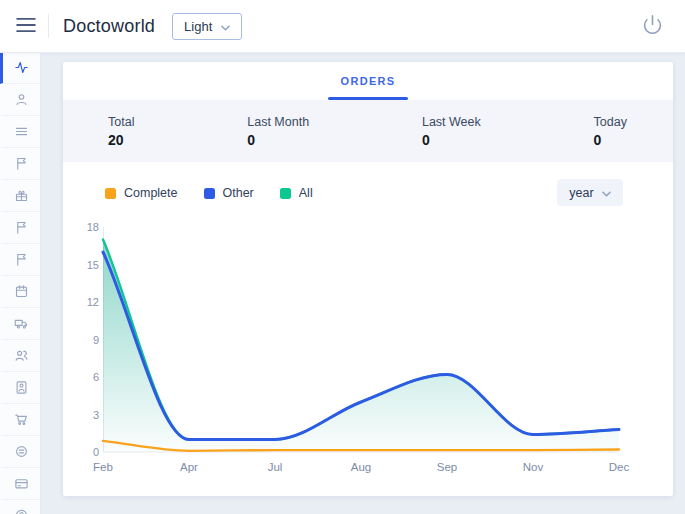 The image size is (685, 514). Describe the element at coordinates (20, 132) in the screenshot. I see `sidebar-item-list` at that location.